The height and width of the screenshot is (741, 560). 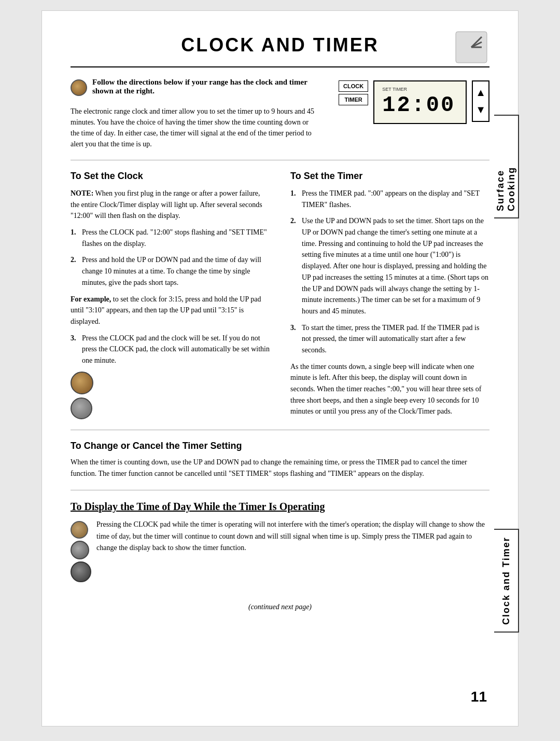 I want to click on clock-display-area: CLOCK TIMER SET TIMER 12:00 ▲ ▼, so click(x=414, y=114).